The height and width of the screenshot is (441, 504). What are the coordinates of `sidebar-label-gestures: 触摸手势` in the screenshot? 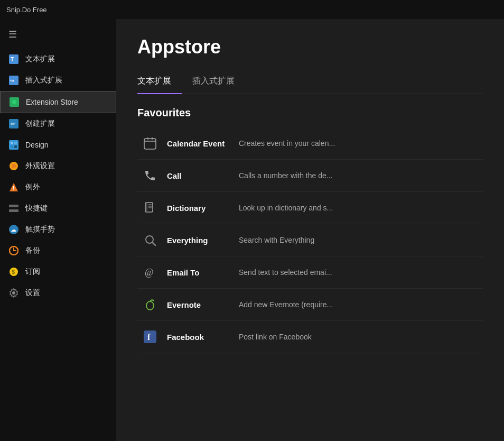 It's located at (40, 229).